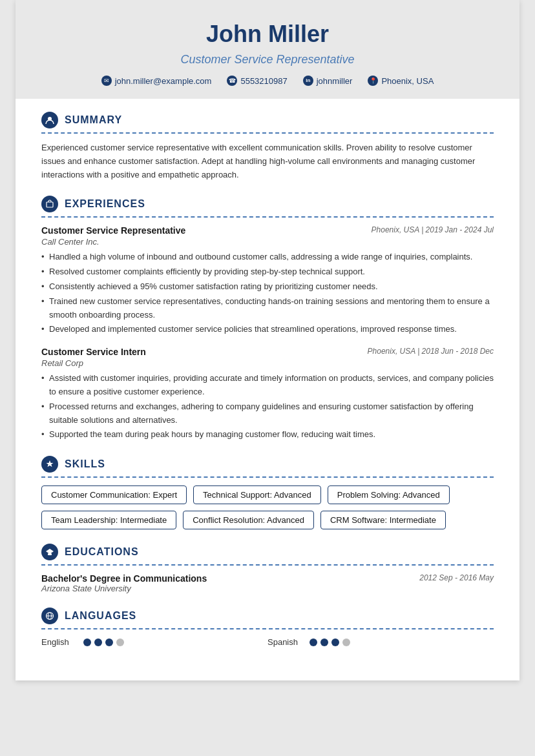 This screenshot has width=535, height=756. I want to click on skills-icon, so click(50, 464).